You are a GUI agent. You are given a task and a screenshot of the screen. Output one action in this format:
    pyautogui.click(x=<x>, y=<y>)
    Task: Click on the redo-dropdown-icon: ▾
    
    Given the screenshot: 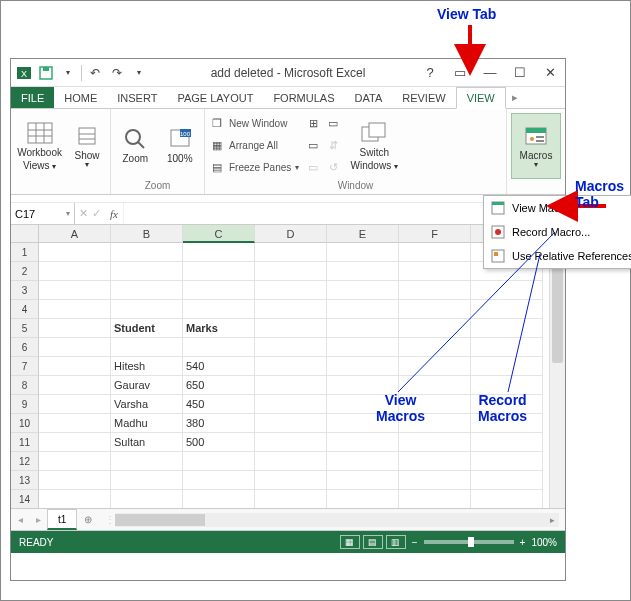 What is the action you would take?
    pyautogui.click(x=139, y=73)
    